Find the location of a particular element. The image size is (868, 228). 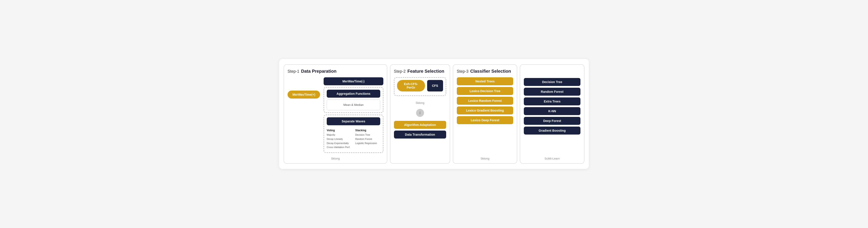

panel-step4: Decision Tree Random Forest Extra Trees … is located at coordinates (552, 114).